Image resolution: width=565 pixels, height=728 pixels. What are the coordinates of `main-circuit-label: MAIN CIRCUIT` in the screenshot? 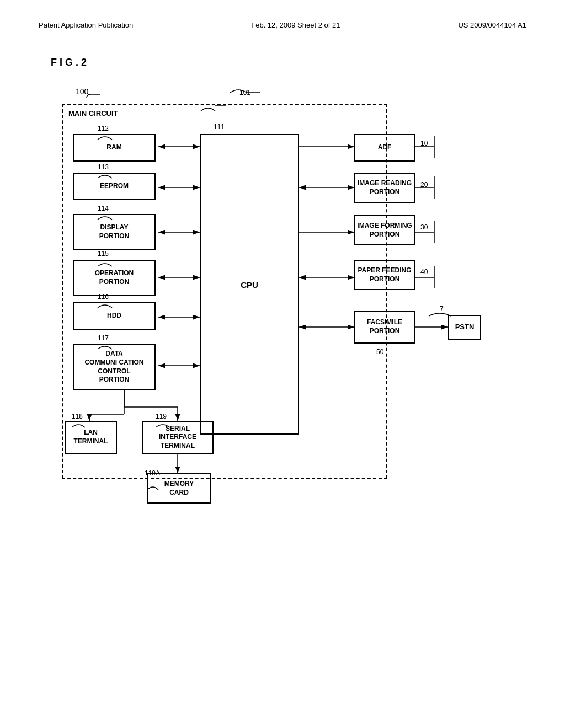 It's located at (93, 114).